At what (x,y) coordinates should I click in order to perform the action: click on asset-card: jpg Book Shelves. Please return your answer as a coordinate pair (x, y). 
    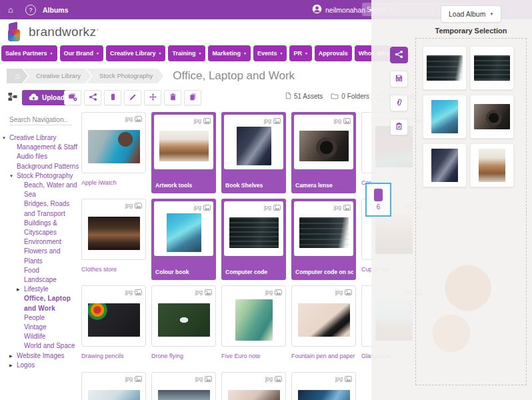
    Looking at the image, I should click on (253, 153).